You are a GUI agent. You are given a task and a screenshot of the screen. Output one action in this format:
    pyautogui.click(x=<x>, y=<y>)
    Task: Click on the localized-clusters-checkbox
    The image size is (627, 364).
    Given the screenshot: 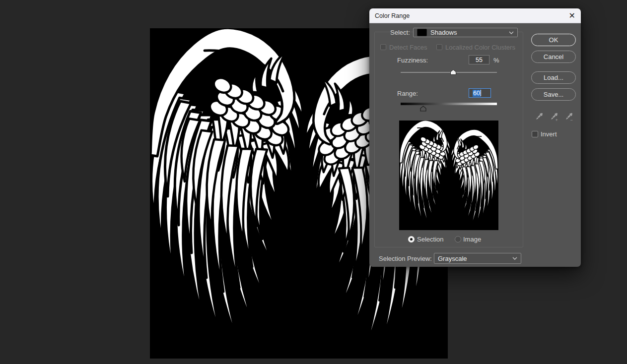 What is the action you would take?
    pyautogui.click(x=439, y=47)
    